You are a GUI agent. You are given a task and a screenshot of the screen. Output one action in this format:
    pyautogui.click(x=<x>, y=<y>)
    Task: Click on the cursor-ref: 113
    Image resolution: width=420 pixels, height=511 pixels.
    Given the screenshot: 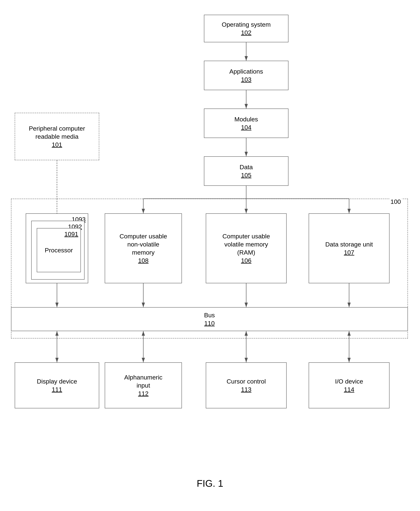 What is the action you would take?
    pyautogui.click(x=246, y=389)
    